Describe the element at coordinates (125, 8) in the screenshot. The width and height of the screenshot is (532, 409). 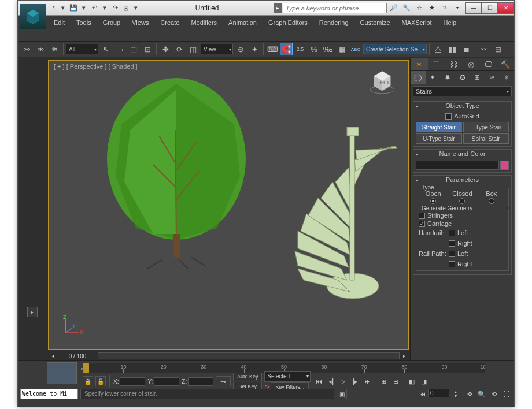
I see `link-icon: ⎘` at that location.